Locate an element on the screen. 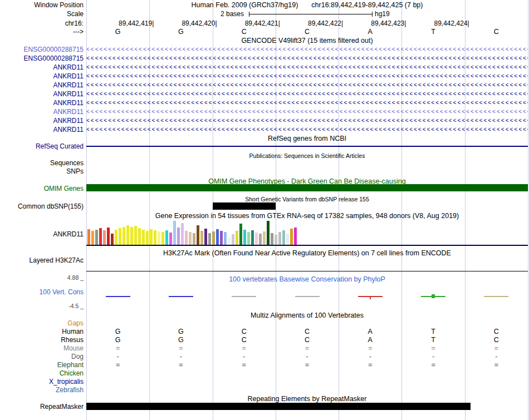 The height and width of the screenshot is (420, 529). h3k27ac-title: H3K27Ac Mark (Often Found Near Active Re… is located at coordinates (307, 253).